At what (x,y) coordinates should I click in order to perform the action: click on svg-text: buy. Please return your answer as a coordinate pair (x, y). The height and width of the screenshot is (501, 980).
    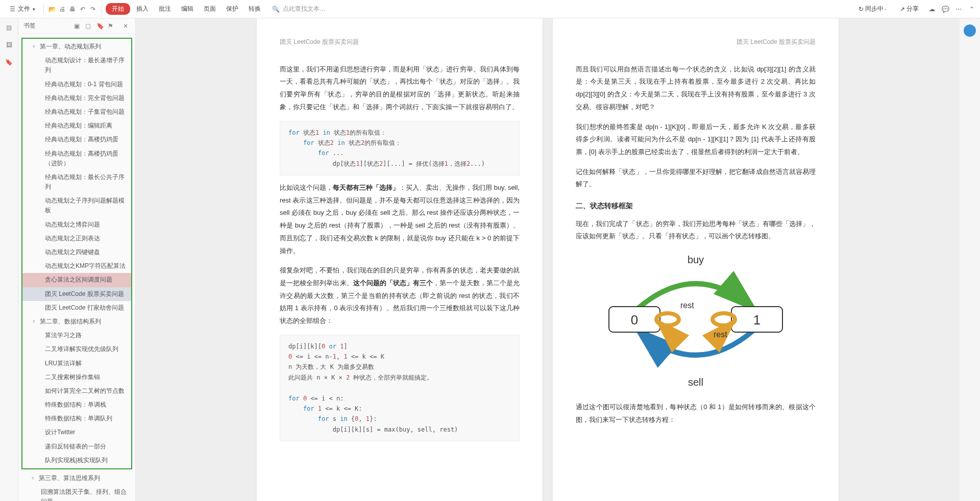
    Looking at the image, I should click on (696, 260).